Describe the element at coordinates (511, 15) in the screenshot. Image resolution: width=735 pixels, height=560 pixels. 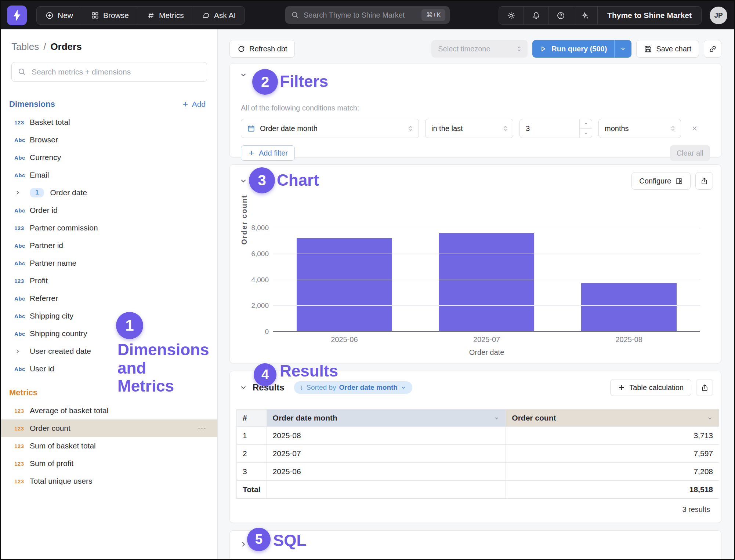
I see `settings-button` at that location.